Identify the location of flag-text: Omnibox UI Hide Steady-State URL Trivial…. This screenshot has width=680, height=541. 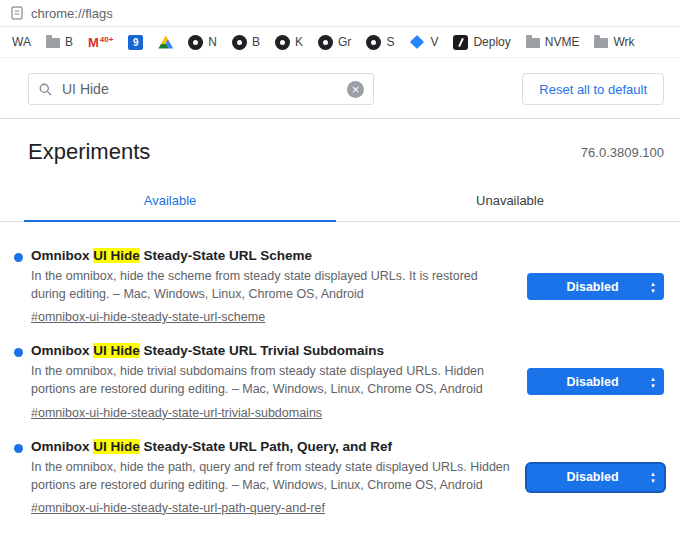
(279, 382).